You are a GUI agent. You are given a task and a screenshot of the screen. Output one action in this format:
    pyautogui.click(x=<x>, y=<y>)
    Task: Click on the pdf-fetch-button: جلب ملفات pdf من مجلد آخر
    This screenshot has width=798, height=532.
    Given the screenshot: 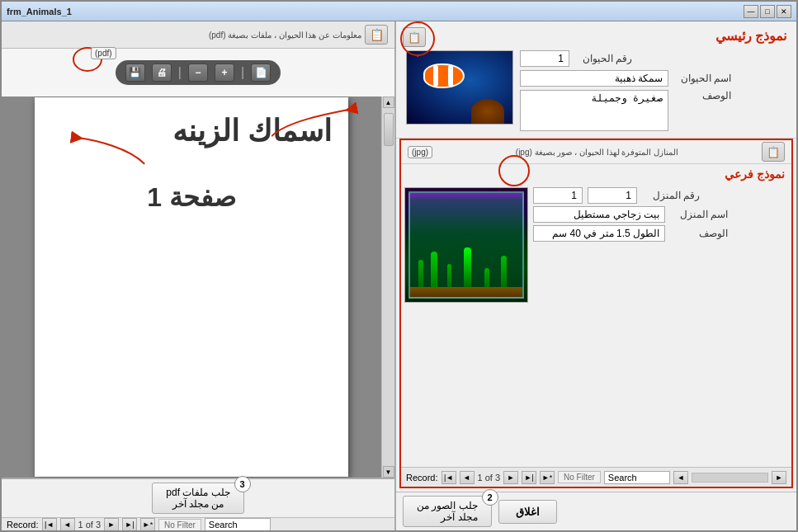 What is the action you would take?
    pyautogui.click(x=198, y=498)
    